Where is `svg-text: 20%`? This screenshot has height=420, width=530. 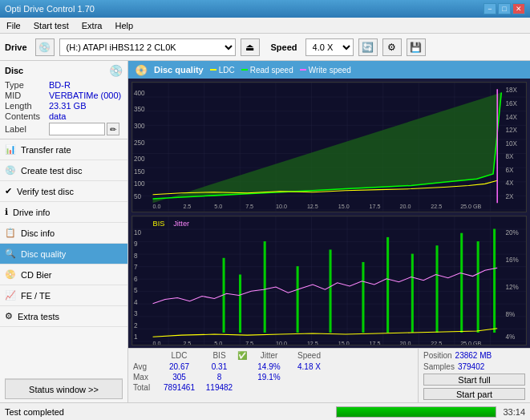
svg-text: 20% is located at coordinates (512, 232).